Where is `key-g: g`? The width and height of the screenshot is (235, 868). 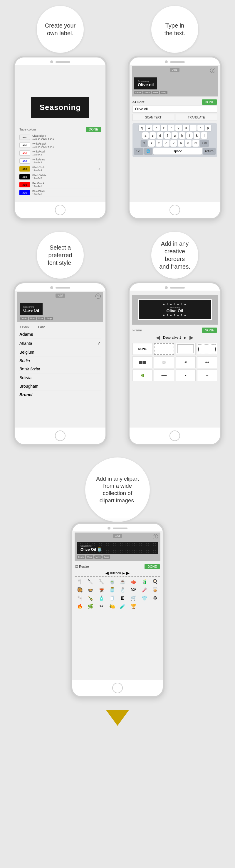
key-g: g is located at coordinates (175, 135).